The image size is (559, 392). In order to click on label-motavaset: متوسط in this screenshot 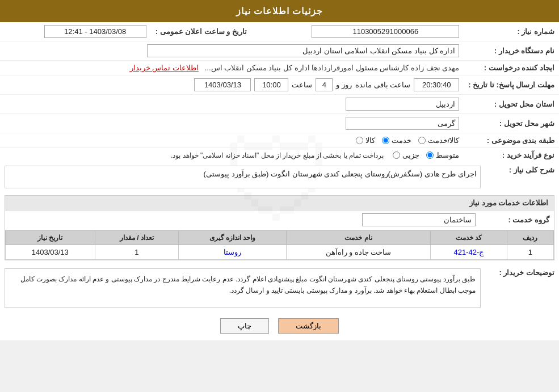, I will do `click(447, 155)`.